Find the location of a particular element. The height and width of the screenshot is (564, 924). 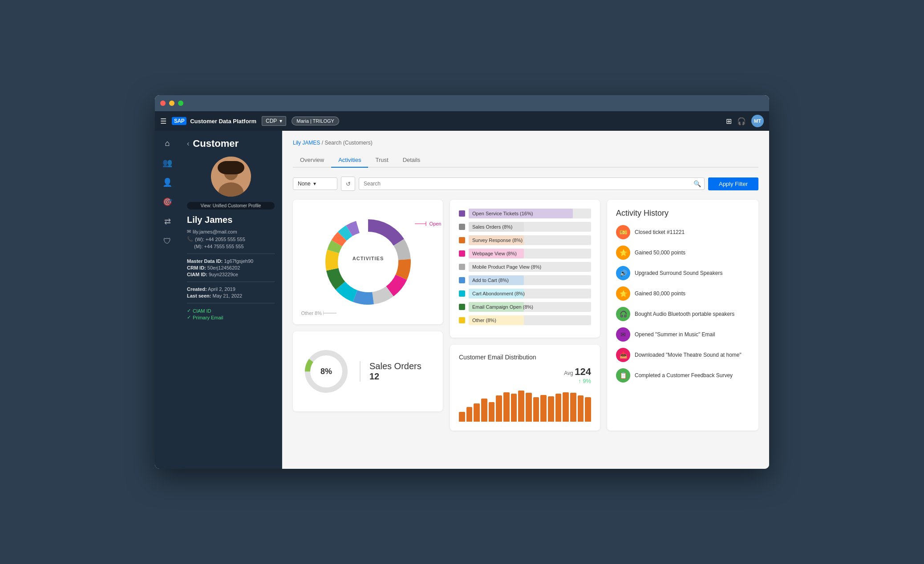

tab-overview: Overview is located at coordinates (312, 160).